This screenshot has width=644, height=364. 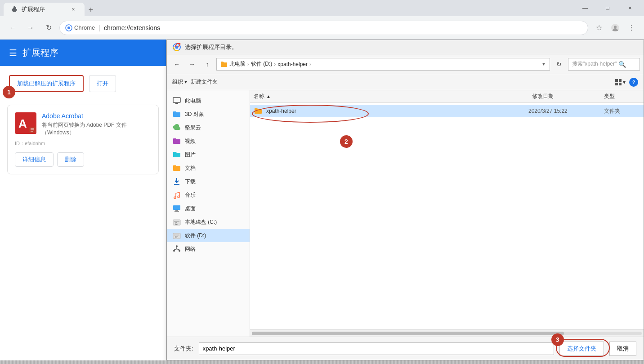 I want to click on url-bar: Chrome | chrome://extensions, so click(x=324, y=28).